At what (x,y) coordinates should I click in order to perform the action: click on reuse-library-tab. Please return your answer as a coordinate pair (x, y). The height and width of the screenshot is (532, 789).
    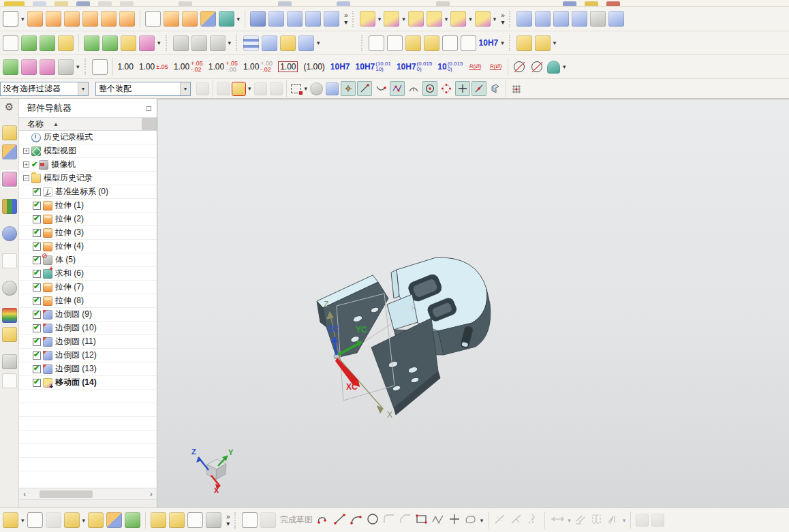
    Looking at the image, I should click on (10, 206).